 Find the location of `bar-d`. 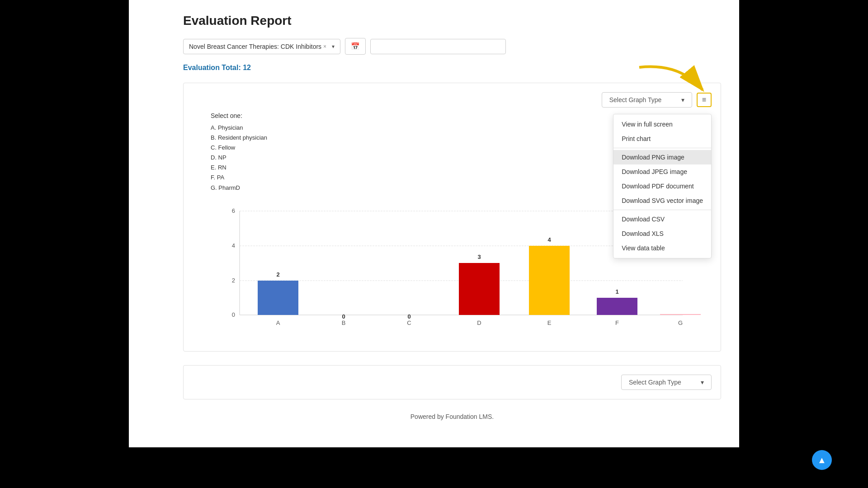

bar-d is located at coordinates (479, 289).